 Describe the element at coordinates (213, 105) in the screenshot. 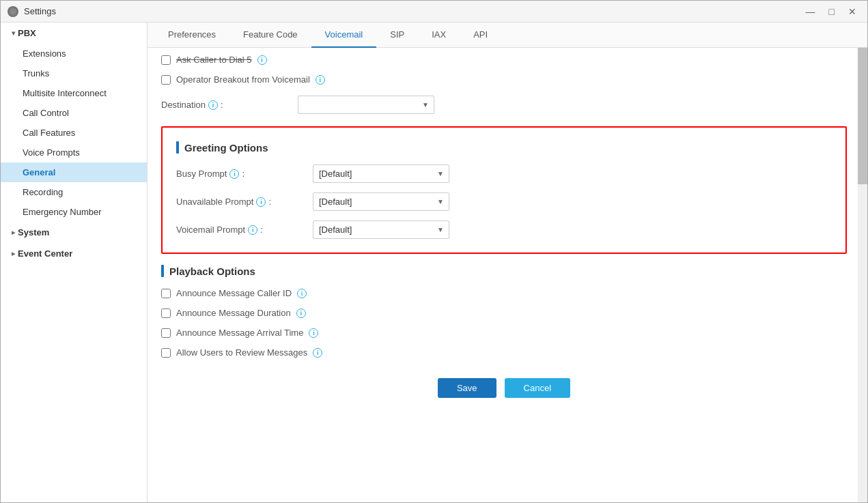

I see `destination-info-icon: i` at that location.